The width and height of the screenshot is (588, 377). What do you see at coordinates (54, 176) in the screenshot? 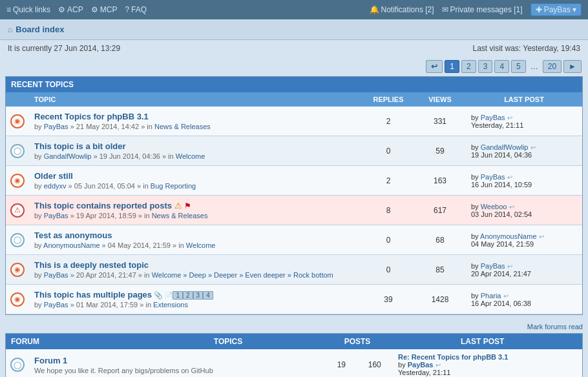
I see `topic-title-link: Older still` at bounding box center [54, 176].